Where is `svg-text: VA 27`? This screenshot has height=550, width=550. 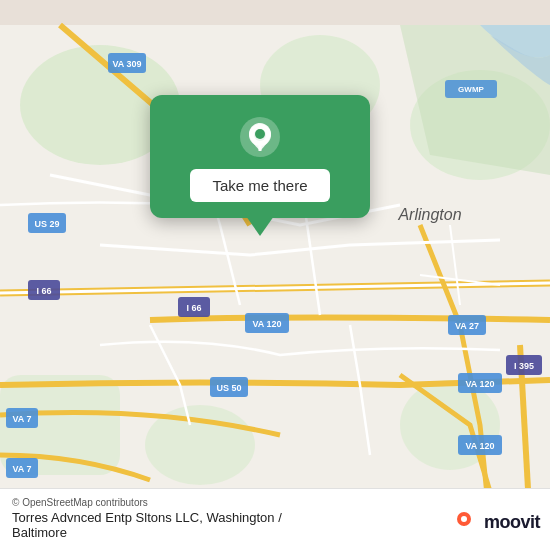 svg-text: VA 27 is located at coordinates (467, 326).